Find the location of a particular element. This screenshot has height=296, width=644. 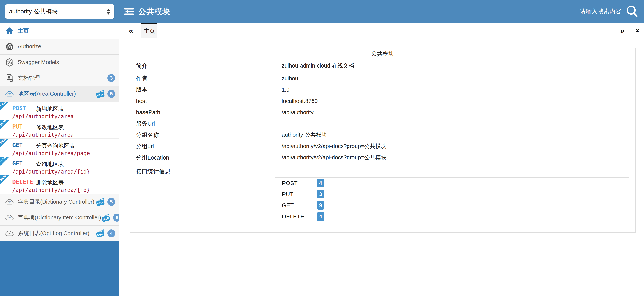

row-label: 服务Url is located at coordinates (200, 124).